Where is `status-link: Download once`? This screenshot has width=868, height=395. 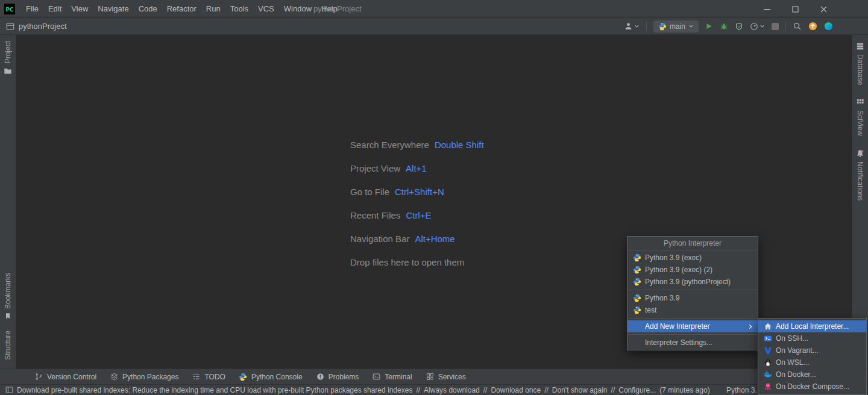
status-link: Download once is located at coordinates (516, 390).